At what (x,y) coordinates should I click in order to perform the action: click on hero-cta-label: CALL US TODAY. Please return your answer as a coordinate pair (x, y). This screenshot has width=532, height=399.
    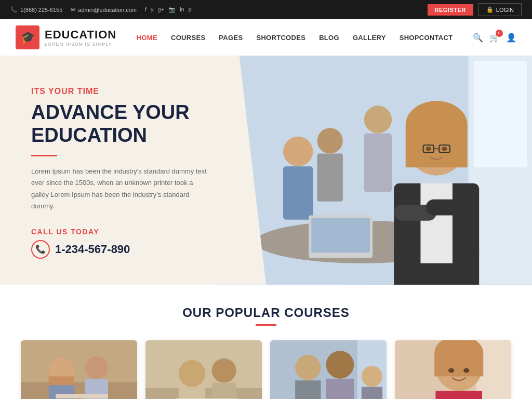
    Looking at the image, I should click on (136, 232).